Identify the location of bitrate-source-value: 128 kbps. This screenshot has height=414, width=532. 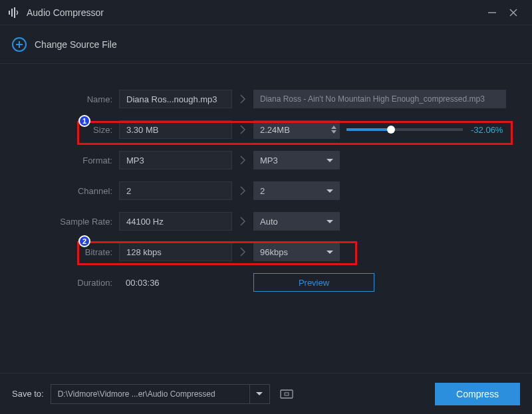
(176, 252).